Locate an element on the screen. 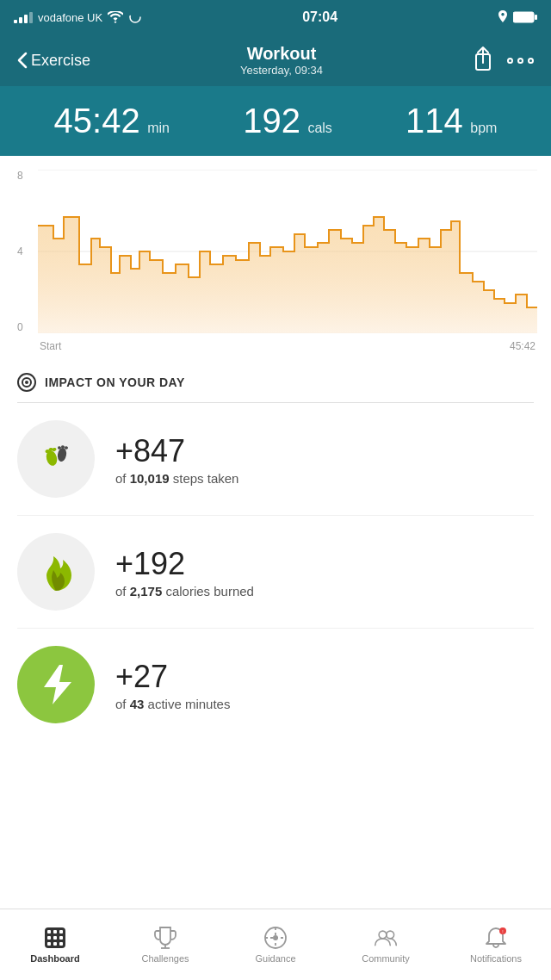  chart-x-start: Start is located at coordinates (50, 346).